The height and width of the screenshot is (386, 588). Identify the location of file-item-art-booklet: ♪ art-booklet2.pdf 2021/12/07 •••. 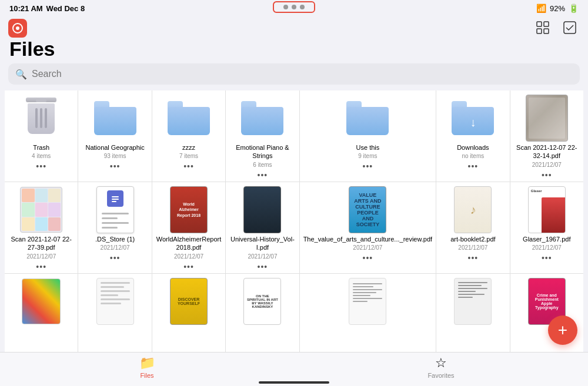
(473, 228).